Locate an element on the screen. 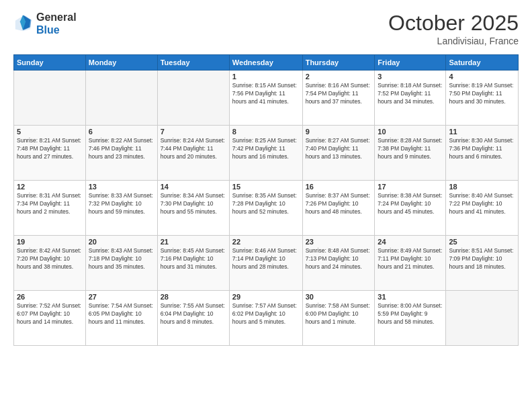 The image size is (532, 411). calendar-header-thursday: Thursday is located at coordinates (339, 63).